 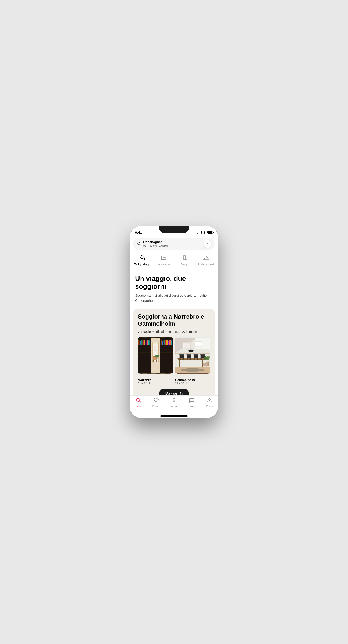 I want to click on search-destination: Copenaghen, so click(x=172, y=242).